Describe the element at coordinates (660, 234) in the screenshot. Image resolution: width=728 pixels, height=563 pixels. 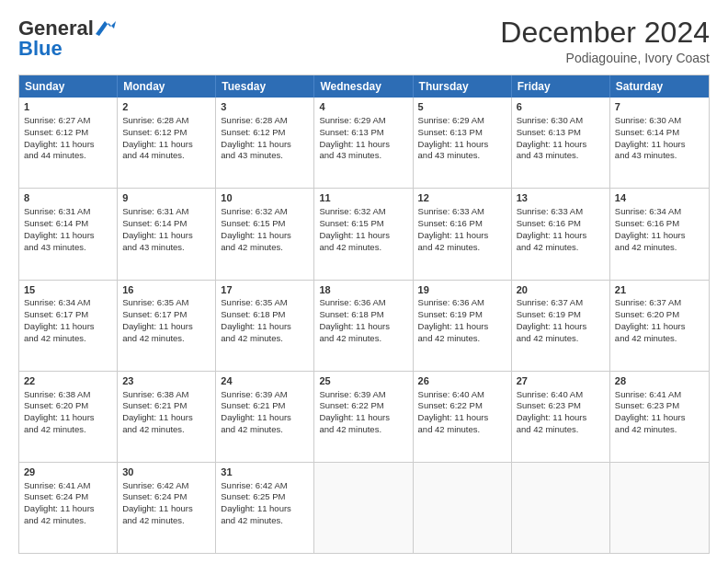
I see `cal-cell-1-6: 14Sunrise: 6:34 AM Sunset: 6:16 PM Dayli…` at that location.